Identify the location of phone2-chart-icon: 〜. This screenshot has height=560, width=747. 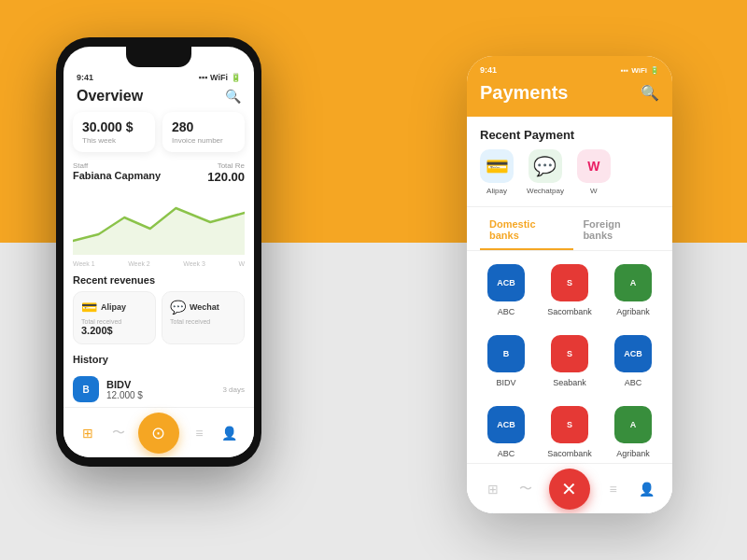
(526, 489).